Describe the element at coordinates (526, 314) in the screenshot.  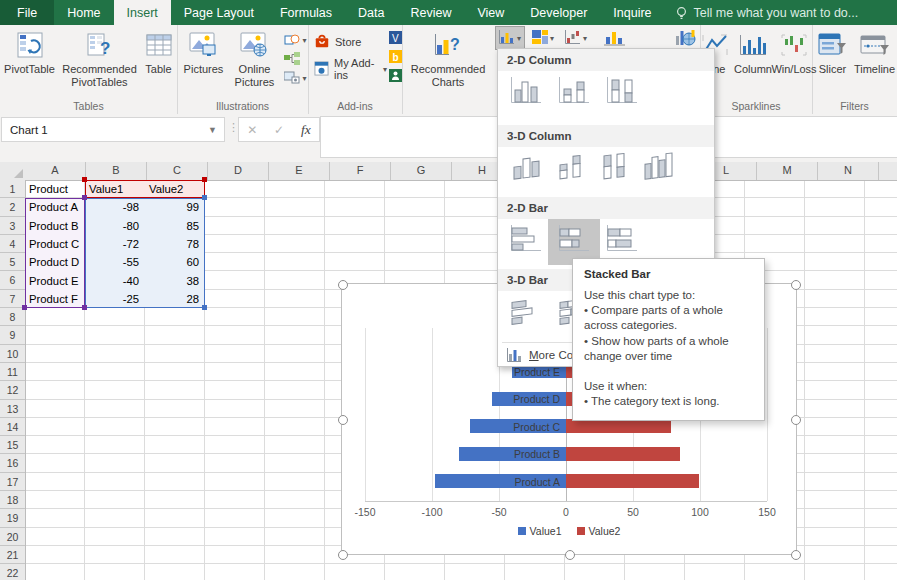
I see `chart-type-3d-clustered-bar` at that location.